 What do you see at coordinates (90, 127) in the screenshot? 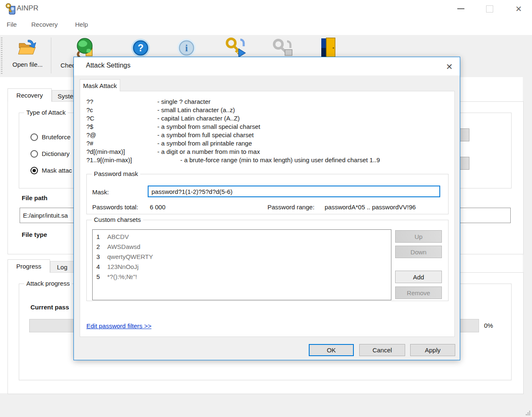
I see `help-token: ?$` at bounding box center [90, 127].